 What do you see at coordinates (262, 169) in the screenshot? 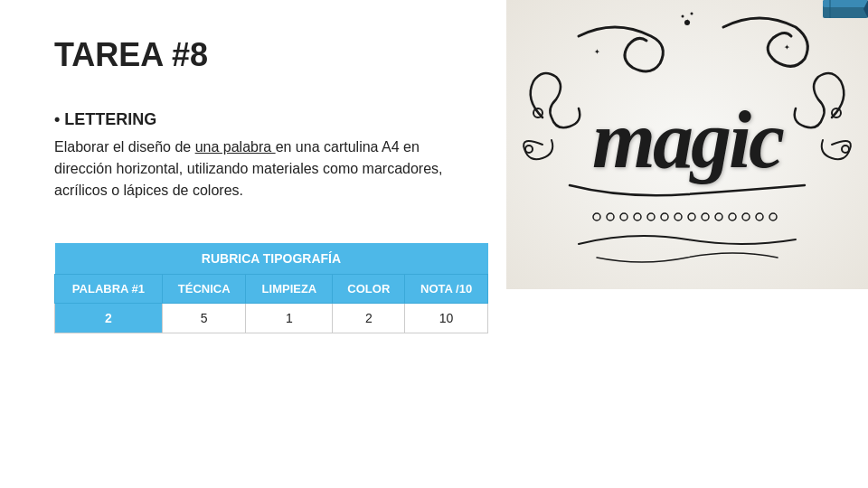
I see `description-text: Elaborar el diseño de una palabra en una…` at bounding box center [262, 169].